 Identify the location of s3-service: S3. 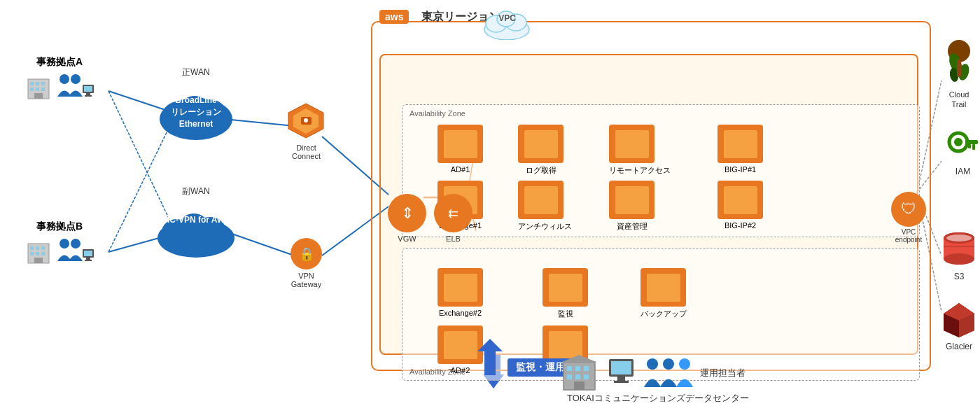
(959, 256).